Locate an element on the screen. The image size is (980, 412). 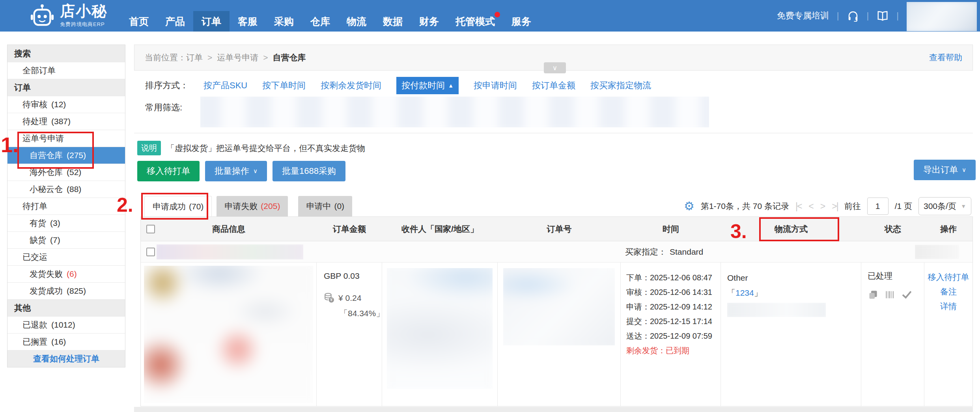
handbook-icon is located at coordinates (883, 16).